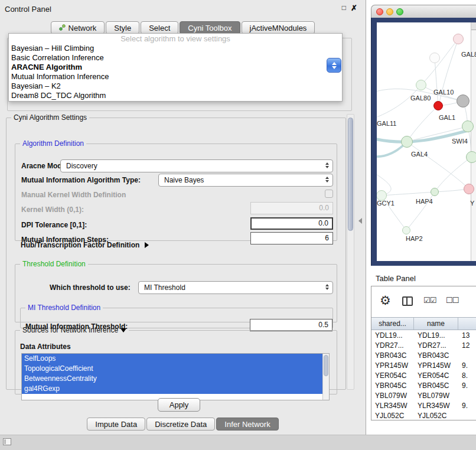  What do you see at coordinates (85, 245) in the screenshot?
I see `hub-transcription-factor-section: Hub/Transcription Factor Definition` at bounding box center [85, 245].